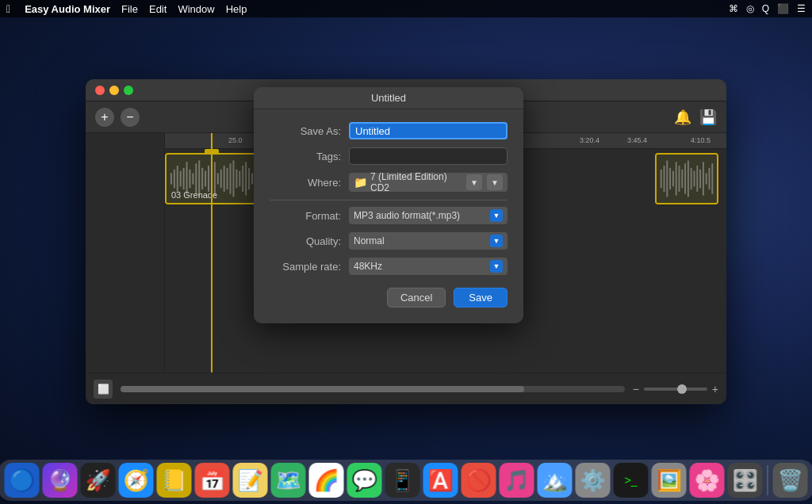  Describe the element at coordinates (100, 90) in the screenshot. I see `close-button` at that location.